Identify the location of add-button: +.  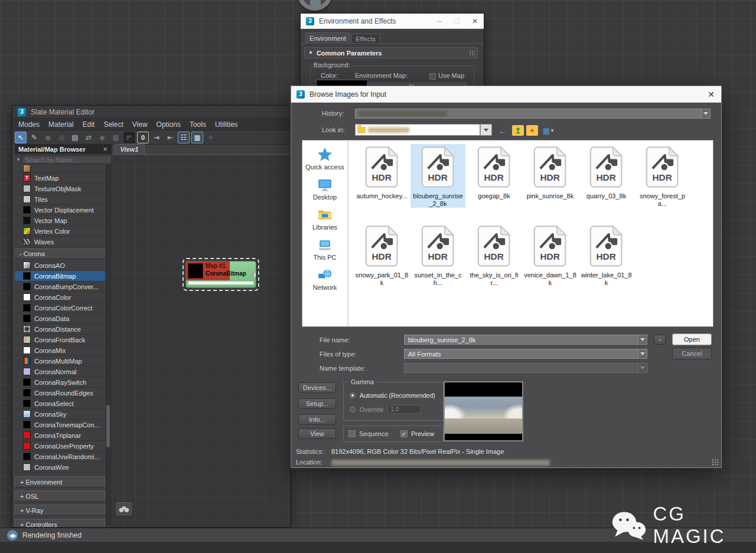
(660, 340).